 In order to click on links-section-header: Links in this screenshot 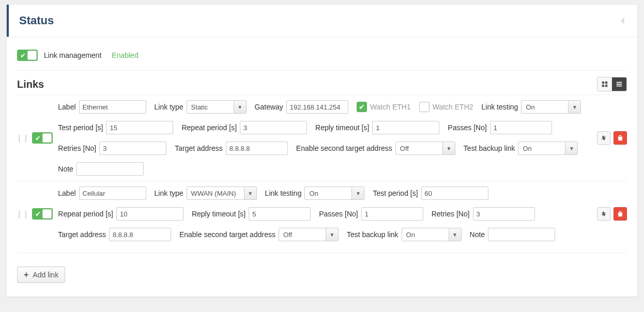, I will do `click(322, 84)`.